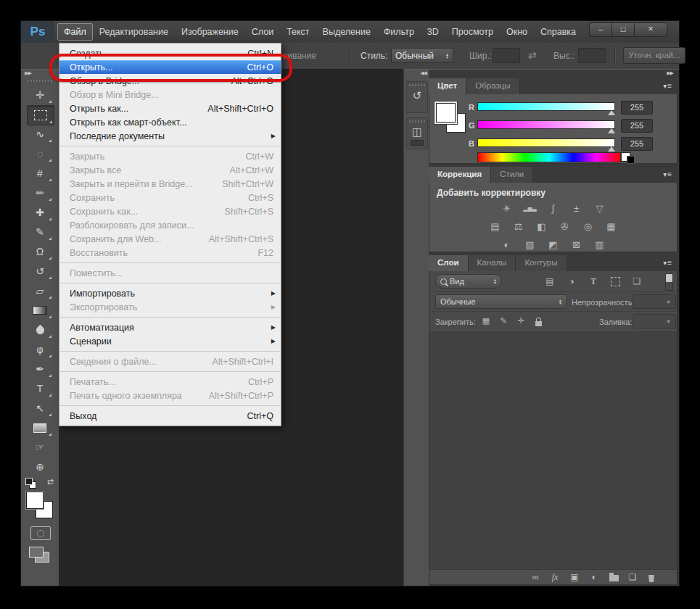 This screenshot has height=609, width=700. Describe the element at coordinates (170, 136) in the screenshot. I see `menu-item-recent-files: Последние документы▶` at that location.